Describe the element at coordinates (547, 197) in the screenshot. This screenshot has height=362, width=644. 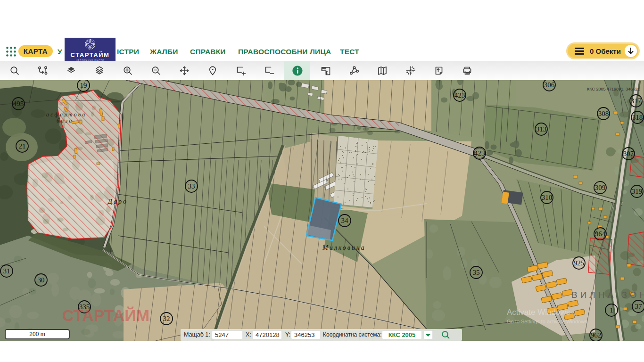
I see `svg-text: 310` at that location.